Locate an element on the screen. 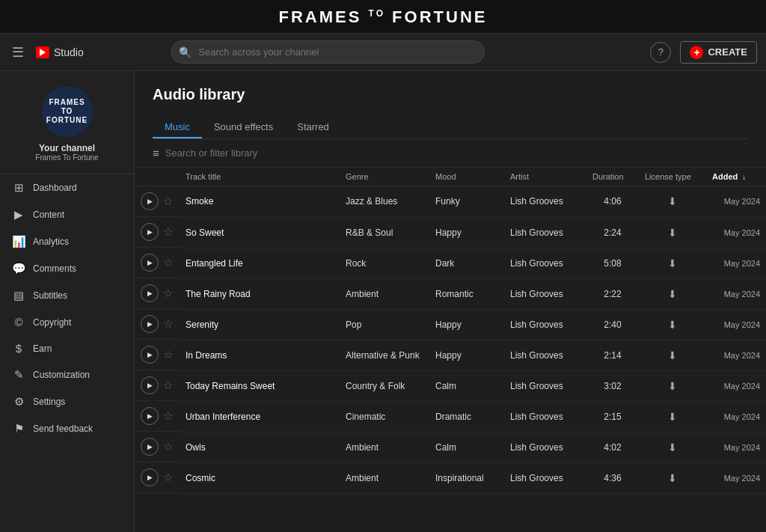 Image resolution: width=766 pixels, height=532 pixels. table-row: ▶ ☆ Owls Ambient Calm Lish Grooves 4:02 … is located at coordinates (450, 447).